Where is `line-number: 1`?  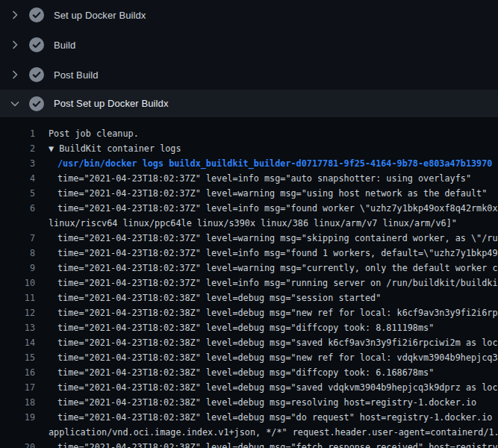
line-number: 1 is located at coordinates (18, 134).